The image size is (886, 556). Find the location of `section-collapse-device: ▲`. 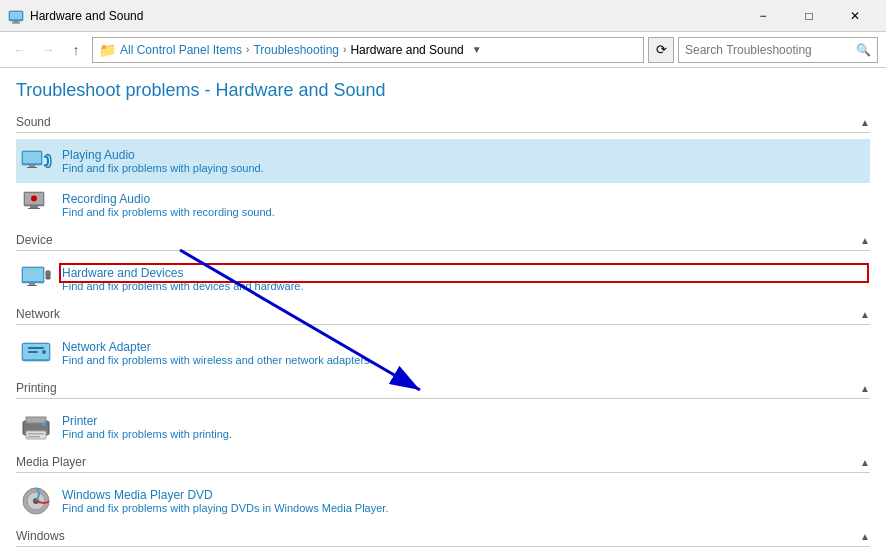

section-collapse-device: ▲ is located at coordinates (865, 240).